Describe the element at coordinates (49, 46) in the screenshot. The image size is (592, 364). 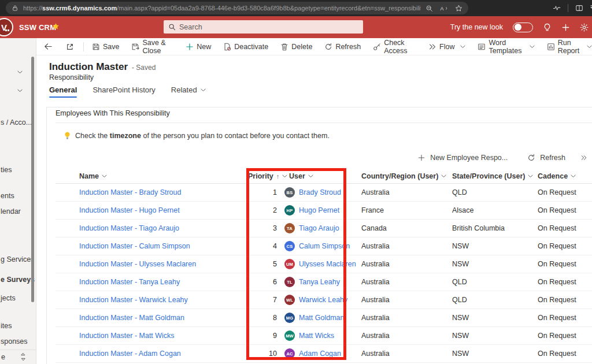
I see `back-icon` at that location.